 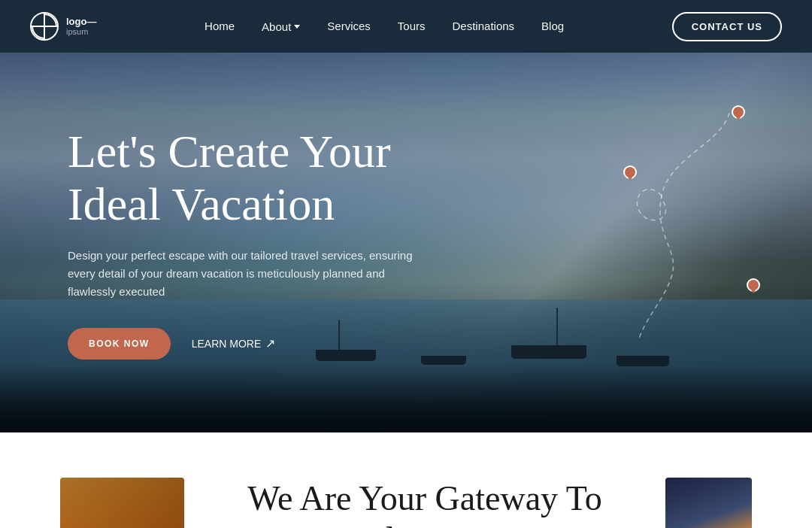 I want to click on gateway-title: We Are Your Gateway To Adventure, so click(x=425, y=502).